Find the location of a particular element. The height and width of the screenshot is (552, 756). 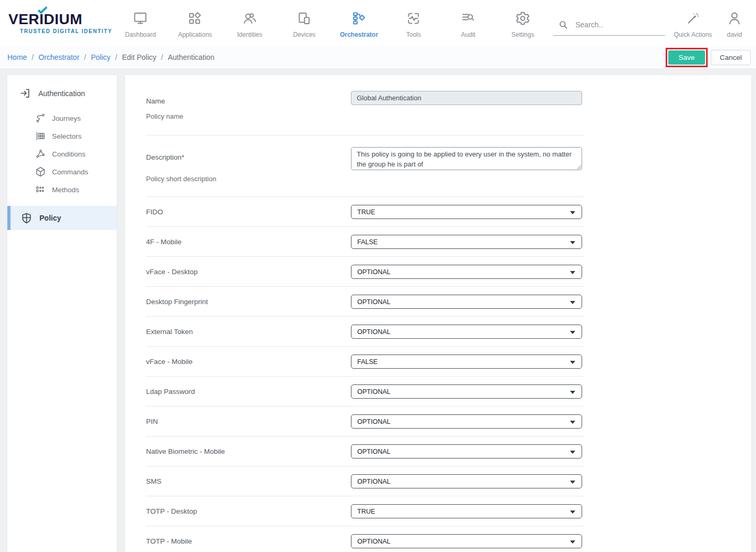

totp-mobile-label: TOTP - Mobile is located at coordinates (248, 541).